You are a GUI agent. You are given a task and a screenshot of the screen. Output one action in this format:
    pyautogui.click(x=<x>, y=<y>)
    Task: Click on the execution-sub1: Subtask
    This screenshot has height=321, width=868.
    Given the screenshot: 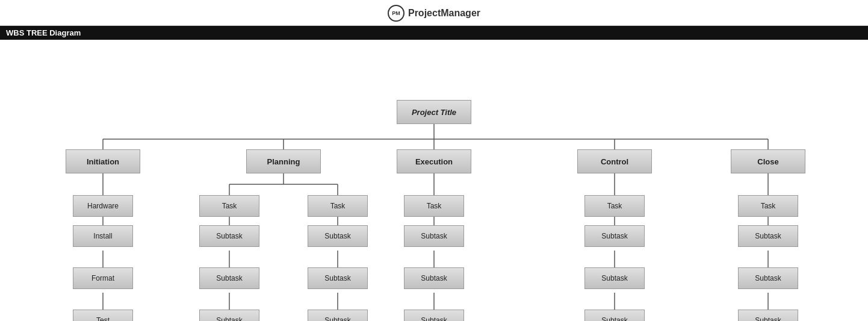 What is the action you would take?
    pyautogui.click(x=434, y=236)
    